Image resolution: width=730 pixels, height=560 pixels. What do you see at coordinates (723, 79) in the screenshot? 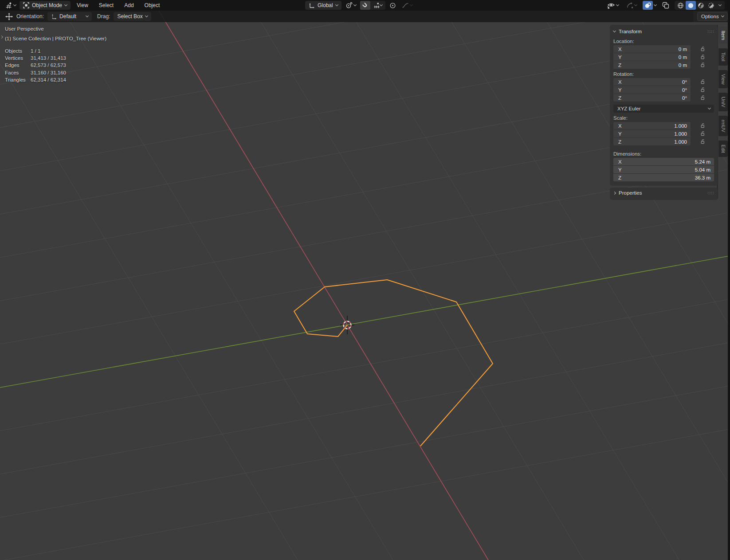
I see `tab-view: View` at bounding box center [723, 79].